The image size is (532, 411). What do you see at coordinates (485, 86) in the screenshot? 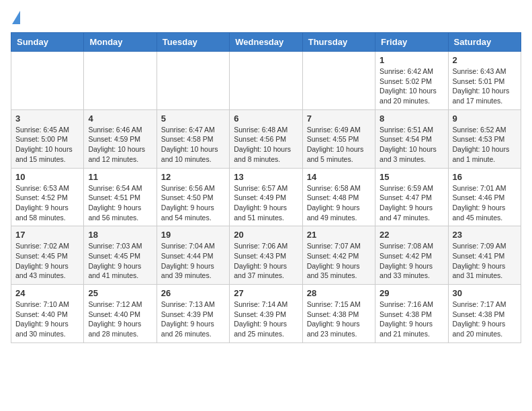
I see `day-info: Sunrise: 6:43 AM Sunset: 5:01 PM Dayligh…` at bounding box center [485, 86].